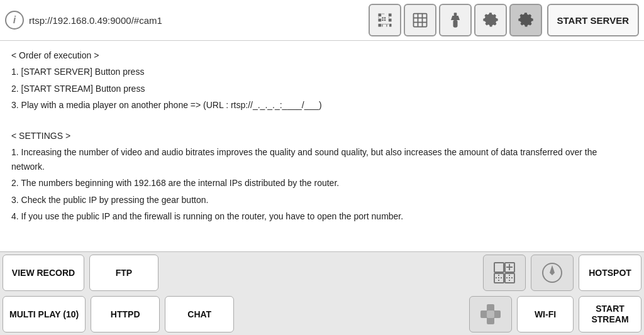  Describe the element at coordinates (322, 72) in the screenshot. I see `execution-step-1: 1. [START SERVER] Button press` at that location.